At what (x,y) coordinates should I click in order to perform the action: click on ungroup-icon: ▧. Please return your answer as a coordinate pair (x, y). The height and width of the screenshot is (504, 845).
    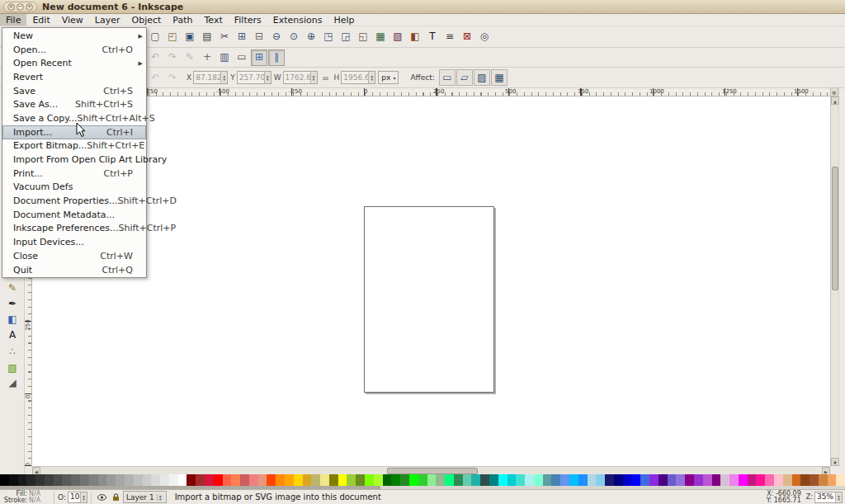
    Looking at the image, I should click on (398, 37).